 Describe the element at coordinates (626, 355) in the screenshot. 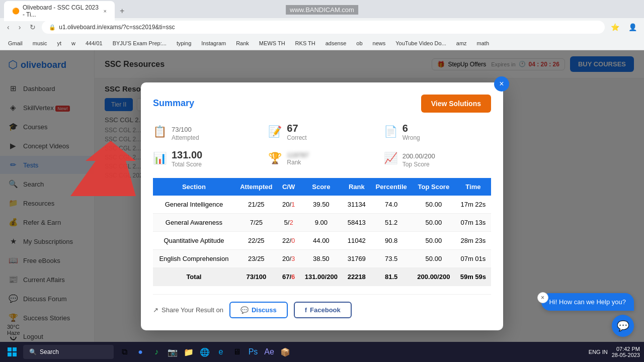

I see `clock-date: 28-05-2023` at that location.